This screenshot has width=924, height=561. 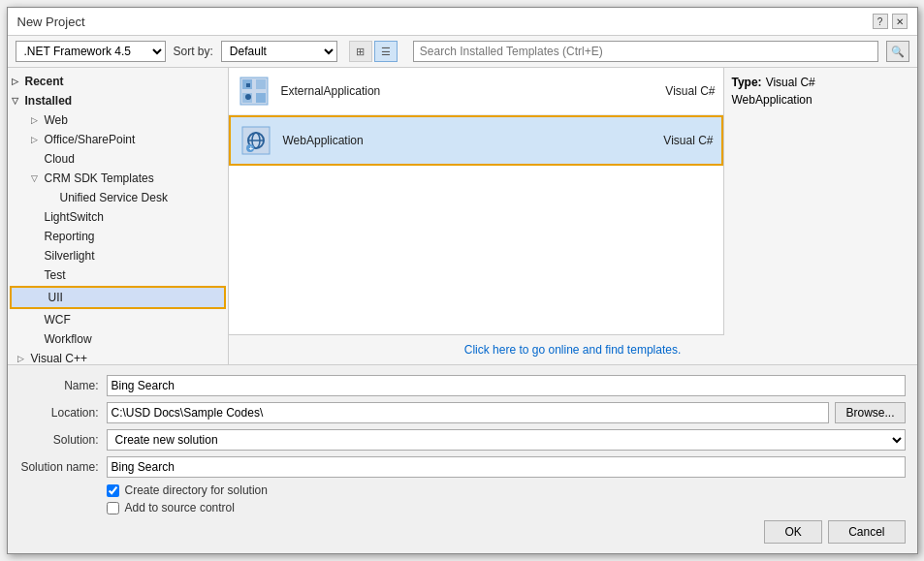 What do you see at coordinates (51, 21) in the screenshot?
I see `dialog-title: New Project` at bounding box center [51, 21].